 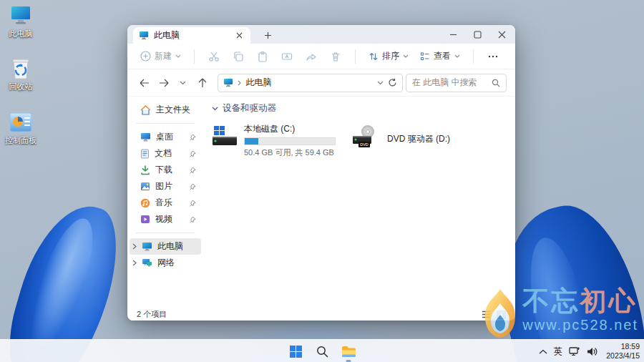 I want to click on up-button, so click(x=202, y=83).